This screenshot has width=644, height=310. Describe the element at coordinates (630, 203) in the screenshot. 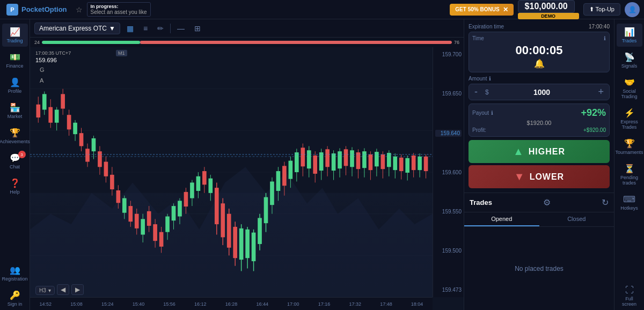

I see `sidebar-item-hotkeys: ⌨ Hotkeys` at that location.